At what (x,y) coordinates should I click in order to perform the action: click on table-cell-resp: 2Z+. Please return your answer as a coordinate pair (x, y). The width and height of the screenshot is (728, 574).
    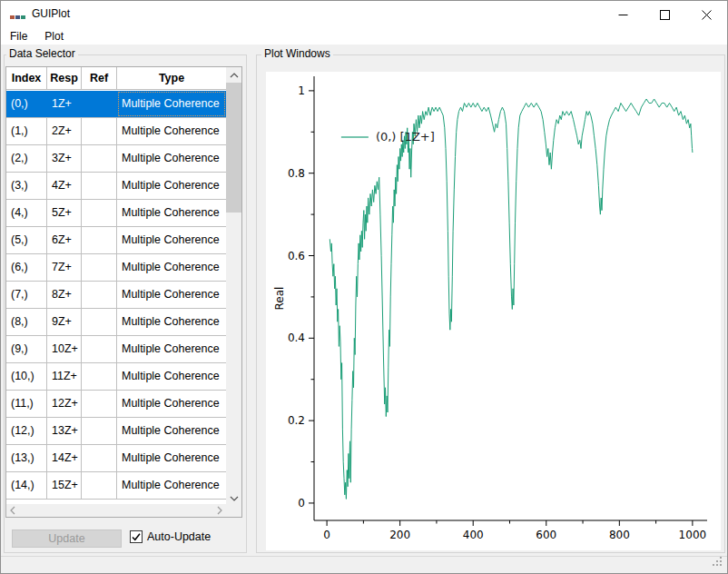
    Looking at the image, I should click on (64, 131).